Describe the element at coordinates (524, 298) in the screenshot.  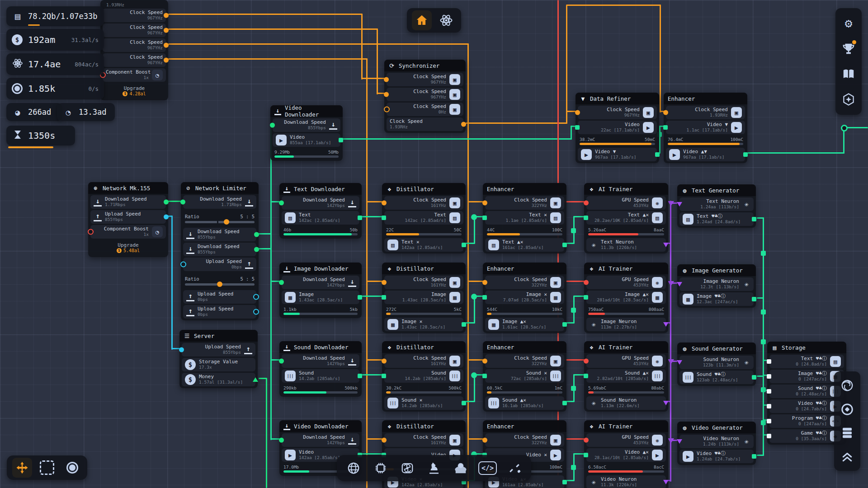
I see `node-enhancer-image: EnhancerClock Speed322YHz▣Image ✕7.07ad …` at that location.